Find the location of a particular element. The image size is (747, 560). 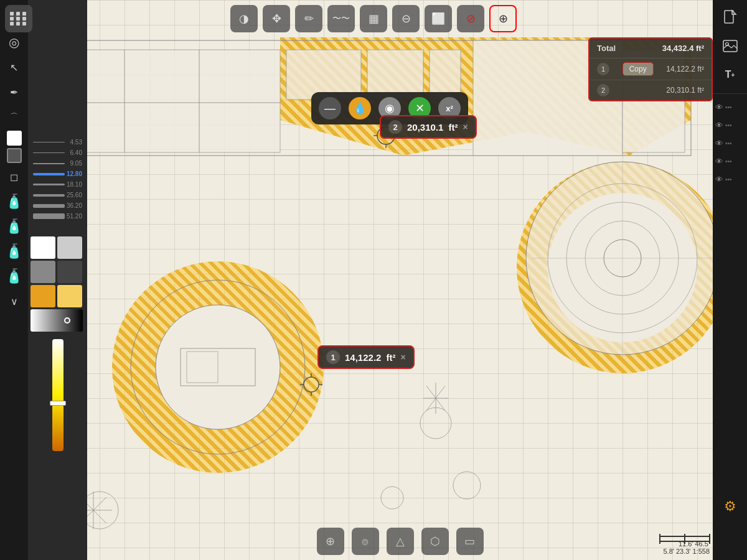

brush-value-1280: 12.80 is located at coordinates (73, 174).